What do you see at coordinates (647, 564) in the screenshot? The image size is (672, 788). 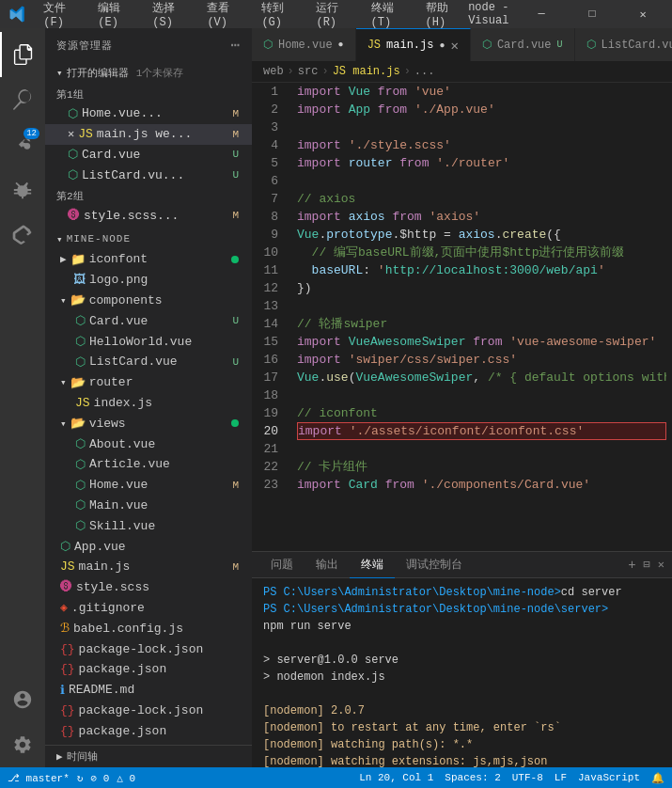 I see `terminal-split-icon: ⊟` at bounding box center [647, 564].